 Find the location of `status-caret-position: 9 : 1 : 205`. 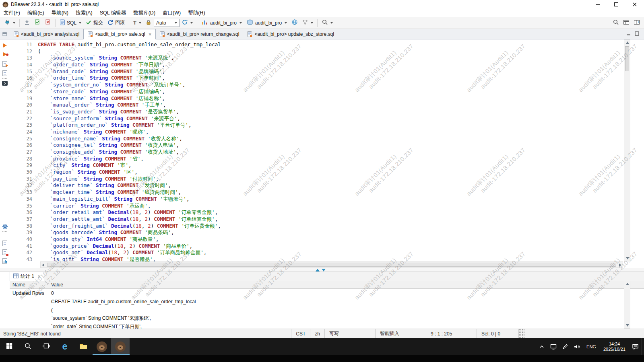

status-caret-position: 9 : 1 : 205 is located at coordinates (451, 334).